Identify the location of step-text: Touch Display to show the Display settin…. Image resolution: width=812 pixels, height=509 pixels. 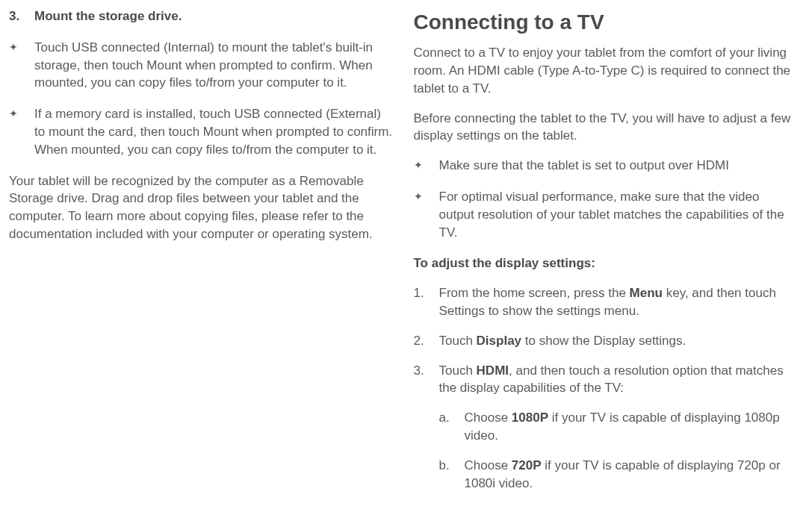
(619, 341).